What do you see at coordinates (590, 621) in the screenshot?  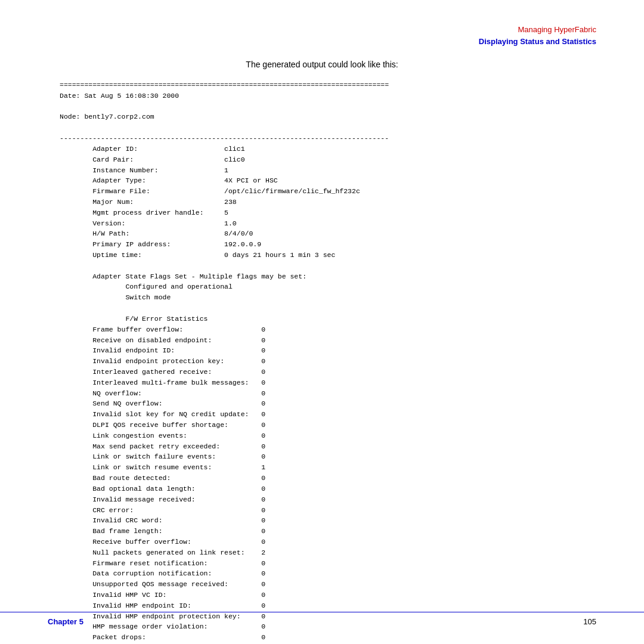 I see `footer-page-number: 105` at bounding box center [590, 621].